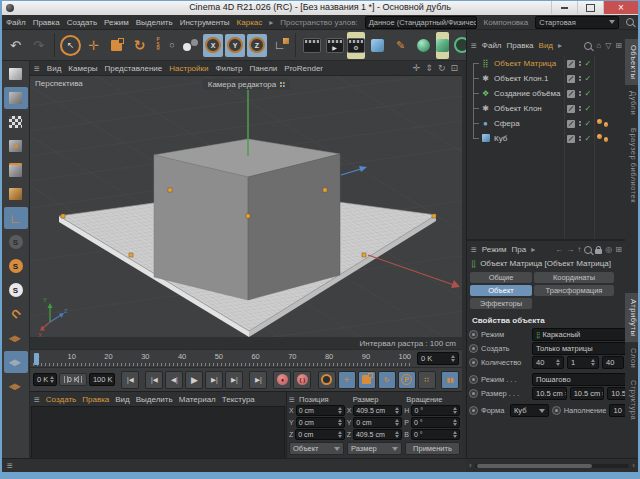 Image resolution: width=640 pixels, height=479 pixels. Describe the element at coordinates (632, 318) in the screenshot. I see `tab-attributes: Атрибуты` at that location.